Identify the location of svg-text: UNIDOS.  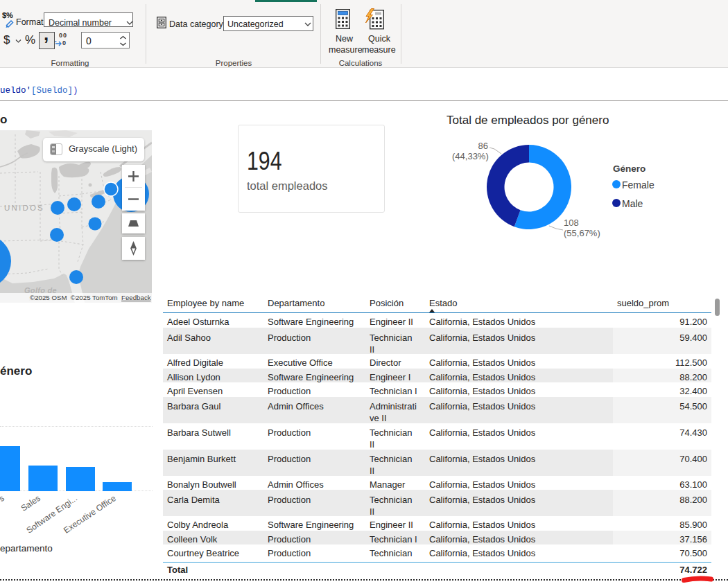
(24, 208).